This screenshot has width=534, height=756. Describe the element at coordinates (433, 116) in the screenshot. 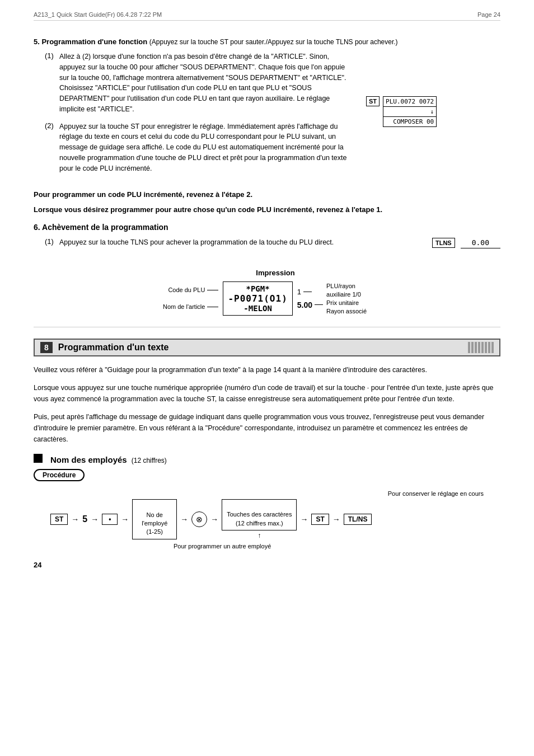

I see `section-5-right: ST PLU.0072 0072 ↓ COMPOSER 00` at that location.